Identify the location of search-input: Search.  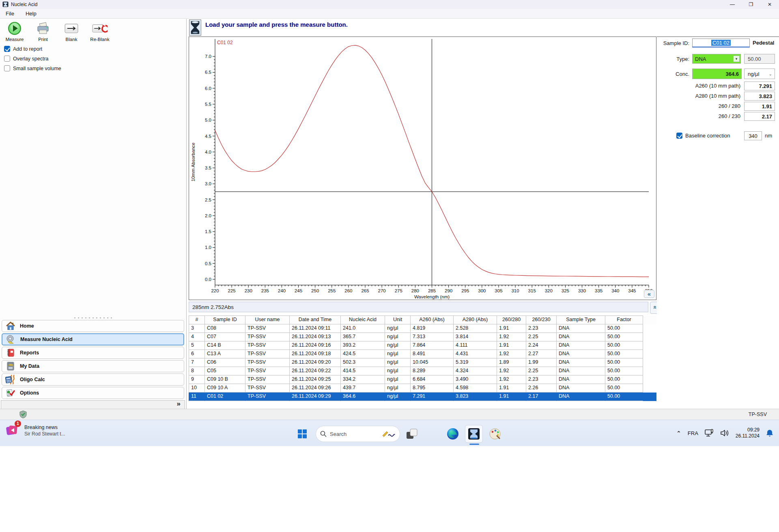
(358, 434).